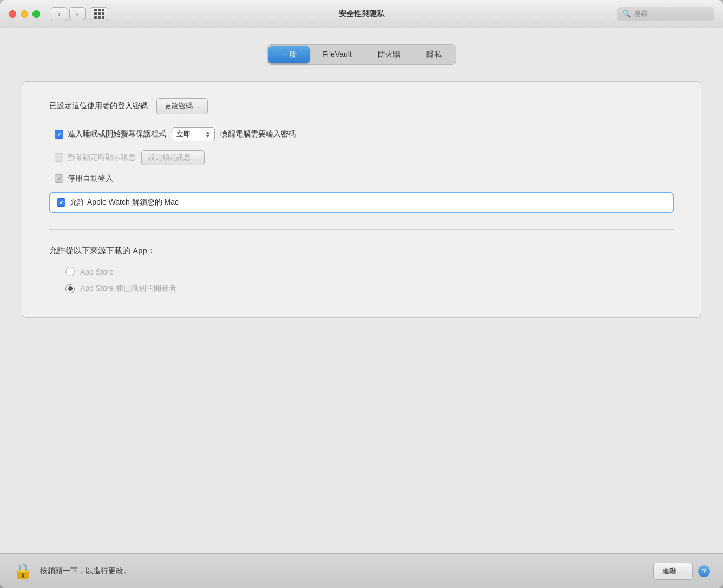 The height and width of the screenshot is (588, 723). What do you see at coordinates (362, 280) in the screenshot?
I see `radio-group: App Store App Store 和已識別的開發者` at bounding box center [362, 280].